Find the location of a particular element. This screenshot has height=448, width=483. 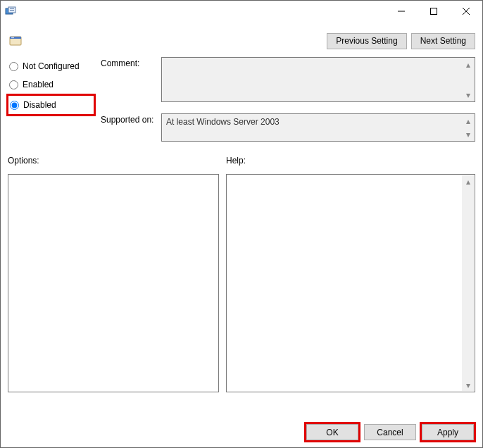

help-scrollbar: ▴ ▾ is located at coordinates (468, 283).